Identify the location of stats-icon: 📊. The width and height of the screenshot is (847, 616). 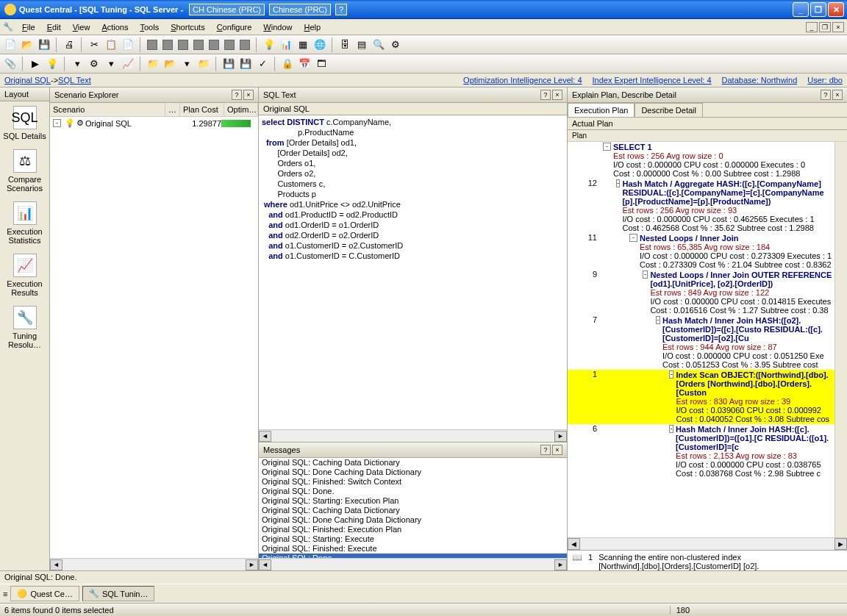
(286, 45).